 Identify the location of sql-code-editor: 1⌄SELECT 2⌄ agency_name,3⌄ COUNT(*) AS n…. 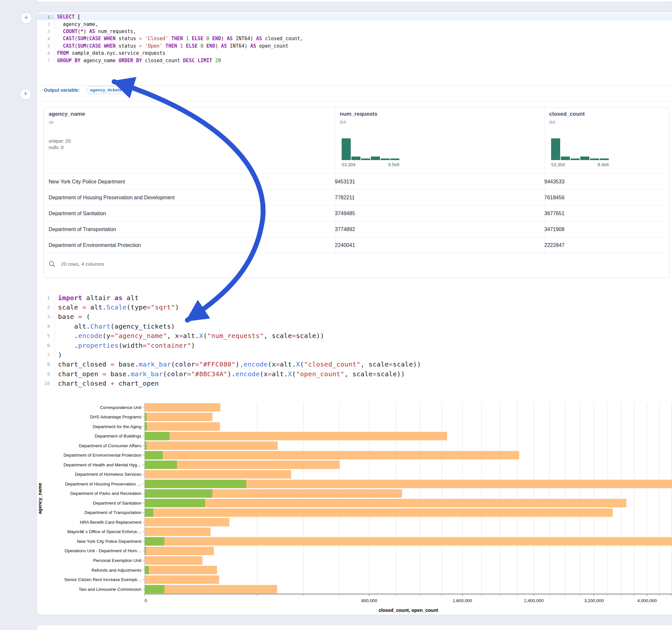
(354, 39).